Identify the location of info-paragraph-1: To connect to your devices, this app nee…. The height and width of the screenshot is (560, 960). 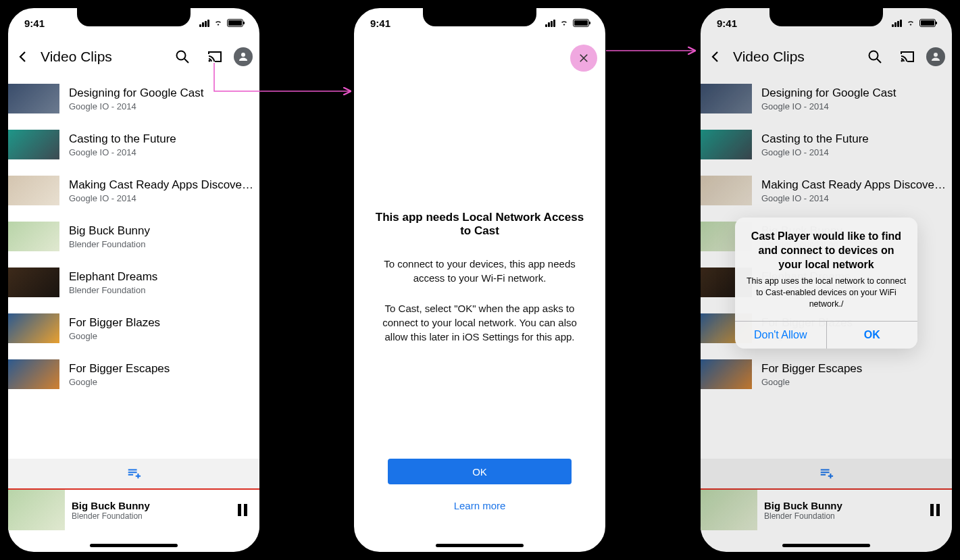
(480, 271).